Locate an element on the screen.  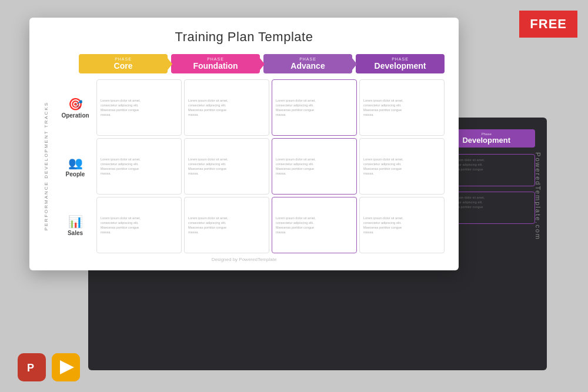
phase-header-row: Phase Core Phase Foundation Phase Advanc… is located at coordinates (262, 63).